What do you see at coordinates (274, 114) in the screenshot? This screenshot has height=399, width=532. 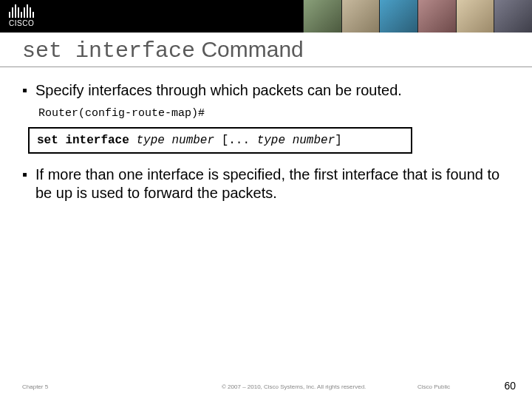 I see `router-prompt: Router(config-route-map)#` at bounding box center [274, 114].